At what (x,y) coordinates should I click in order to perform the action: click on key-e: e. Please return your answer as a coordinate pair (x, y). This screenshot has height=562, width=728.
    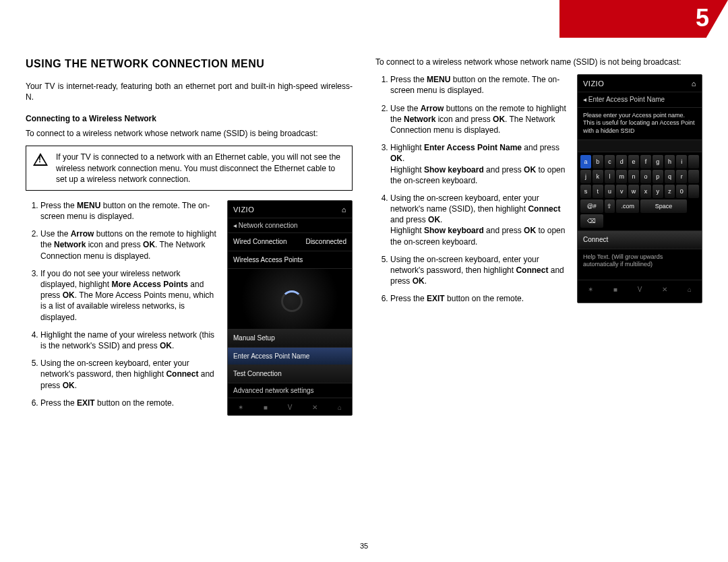
    Looking at the image, I should click on (634, 162).